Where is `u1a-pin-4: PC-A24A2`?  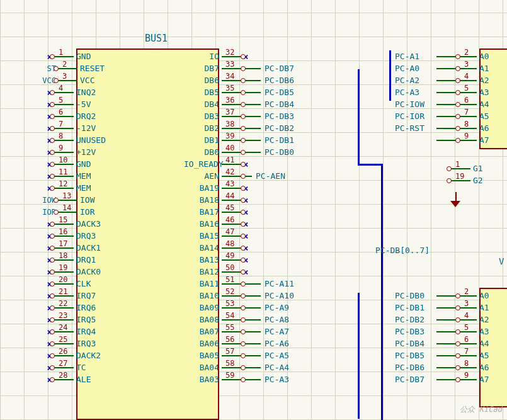
u1a-pin-4: PC-A24A2 is located at coordinates (449, 81).